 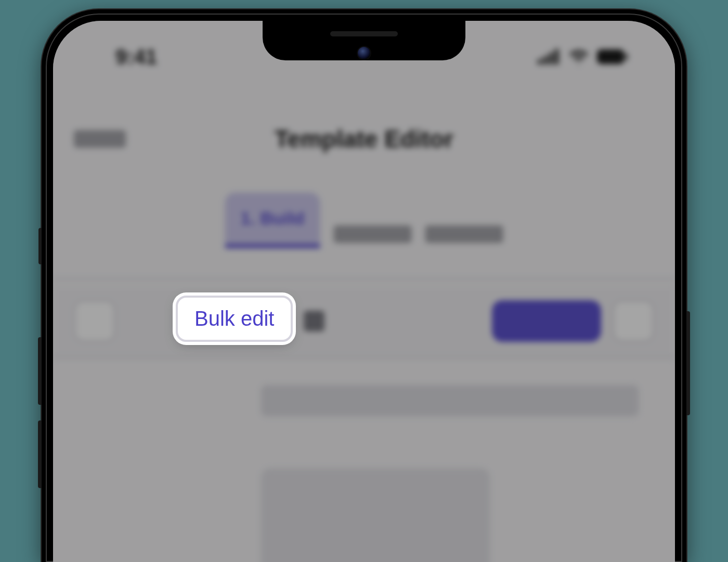 I want to click on battery-icon, so click(x=613, y=57).